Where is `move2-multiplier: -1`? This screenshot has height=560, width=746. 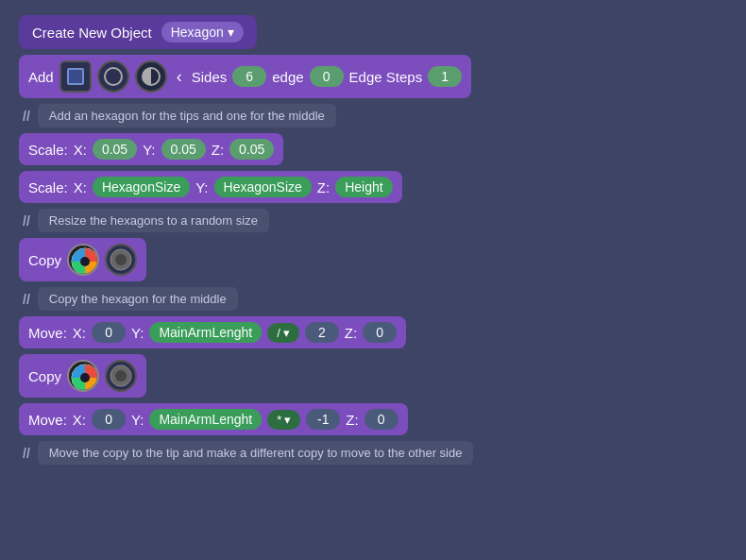
move2-multiplier: -1 is located at coordinates (323, 419).